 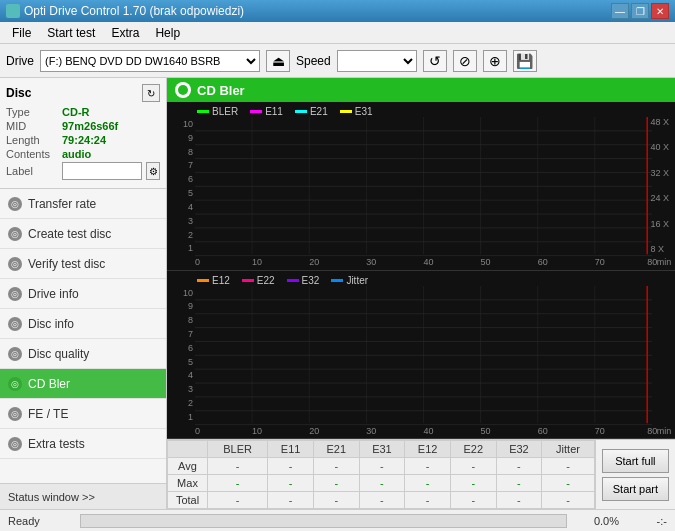 I want to click on stats-avg-e22: -, so click(x=473, y=466).